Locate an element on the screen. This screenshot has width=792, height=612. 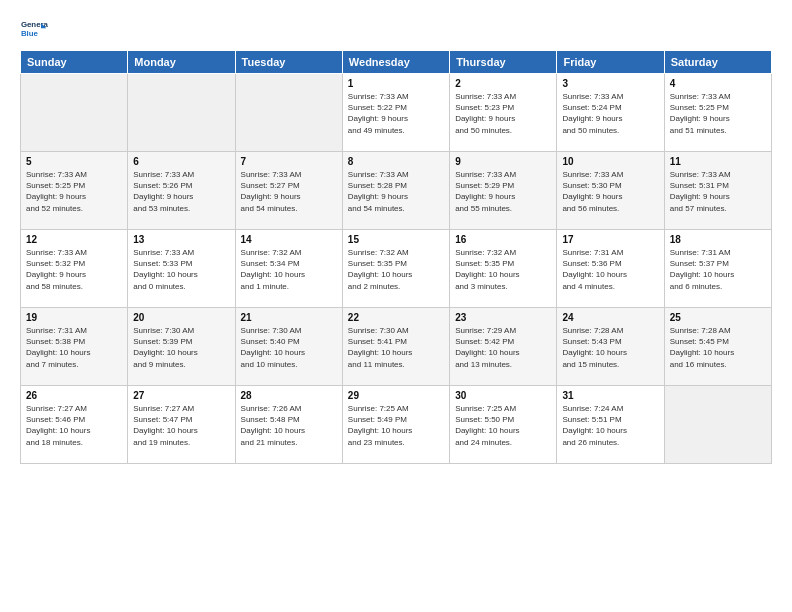
calendar-cell: 2Sunrise: 7:33 AM Sunset: 5:23 PM Daylig… is located at coordinates (504, 113).